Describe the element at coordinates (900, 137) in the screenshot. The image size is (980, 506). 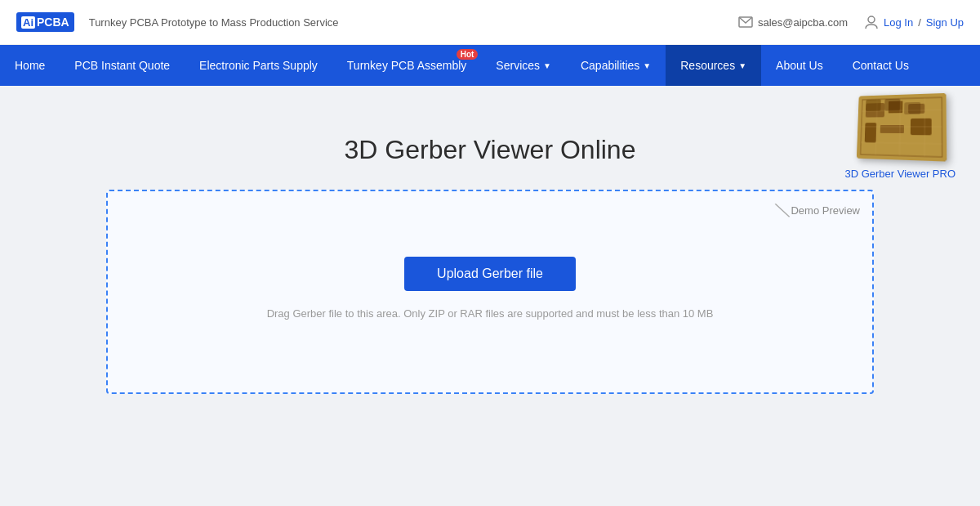
I see `gerber-pro-card: 3D Gerber Viewer PRO` at that location.